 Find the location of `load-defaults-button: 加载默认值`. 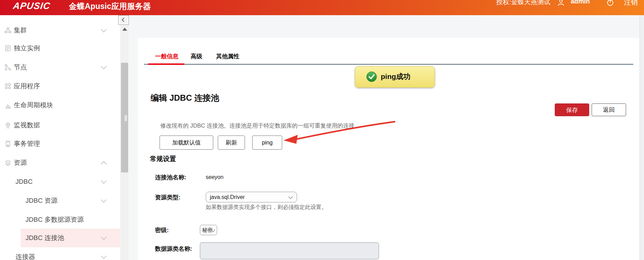

load-defaults-button: 加载默认值 is located at coordinates (186, 143).